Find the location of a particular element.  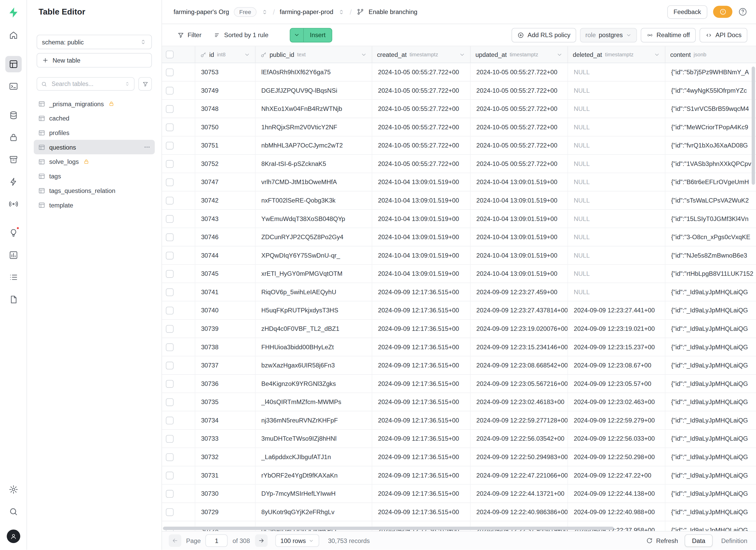

cell-public-id: 1hnRQjxSRm2V0VticY2NF is located at coordinates (314, 127).